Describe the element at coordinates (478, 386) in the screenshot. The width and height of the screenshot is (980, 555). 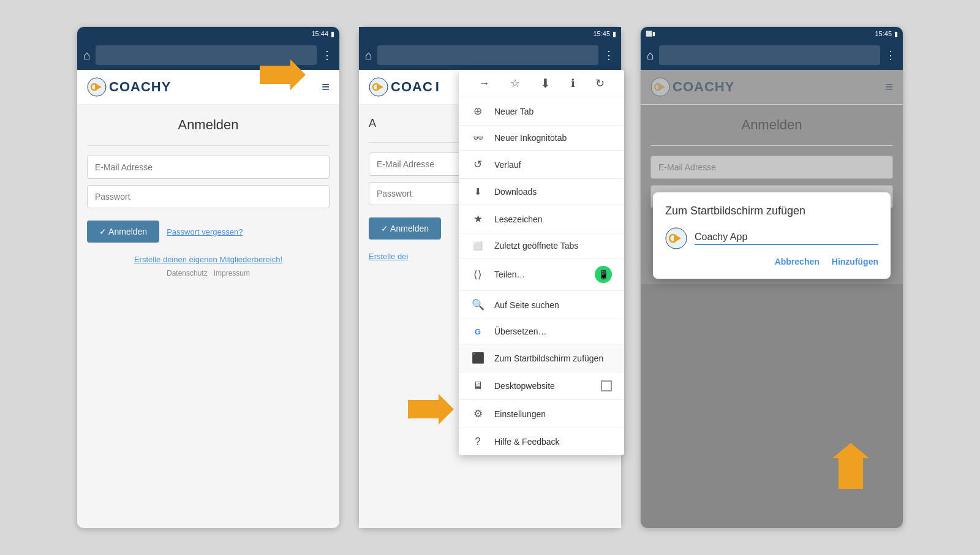
I see `desktop-icon: 🖥` at that location.